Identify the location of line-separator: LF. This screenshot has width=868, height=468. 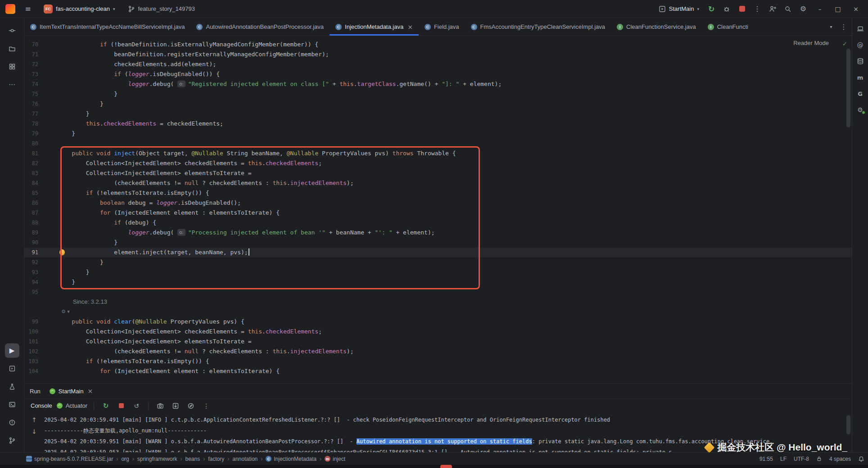
(783, 459).